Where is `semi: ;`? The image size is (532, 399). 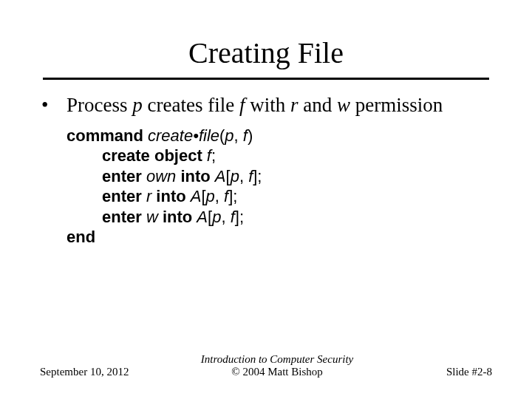
semi: ; is located at coordinates (214, 155).